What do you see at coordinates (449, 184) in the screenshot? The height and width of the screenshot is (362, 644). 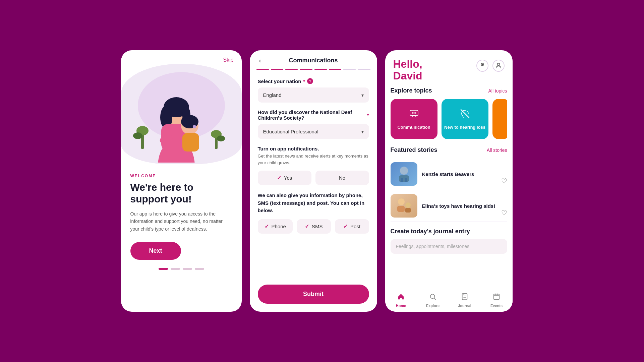 I see `featured-stories-section: Featured stories All stories` at bounding box center [449, 184].